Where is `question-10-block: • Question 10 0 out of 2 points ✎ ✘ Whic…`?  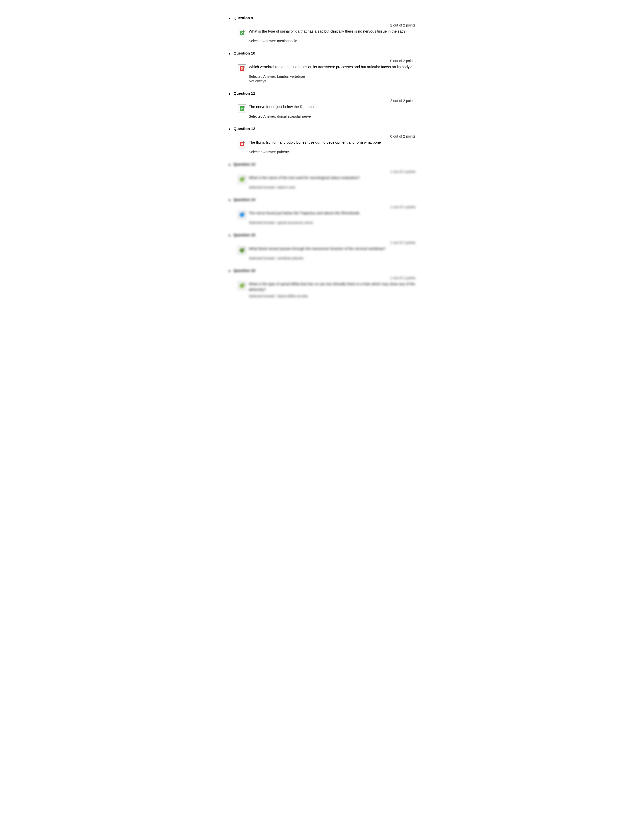 question-10-block: • Question 10 0 out of 2 points ✎ ✘ Whic… is located at coordinates (322, 66).